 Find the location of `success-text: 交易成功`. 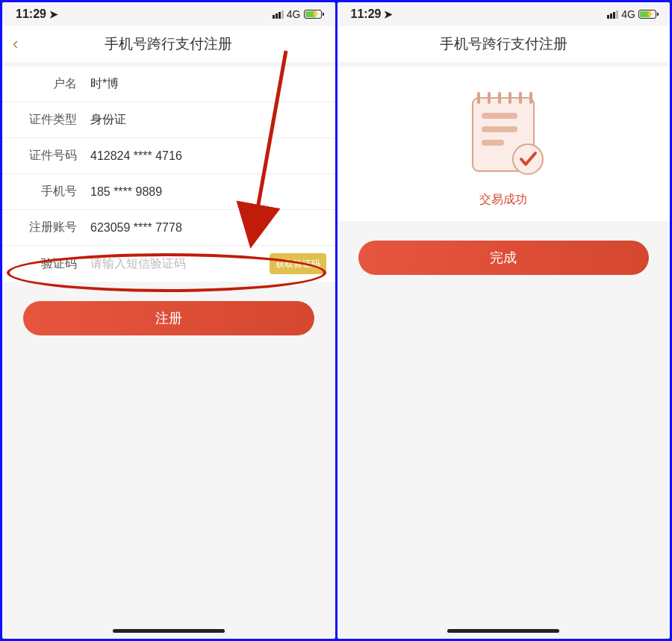

success-text: 交易成功 is located at coordinates (504, 200).